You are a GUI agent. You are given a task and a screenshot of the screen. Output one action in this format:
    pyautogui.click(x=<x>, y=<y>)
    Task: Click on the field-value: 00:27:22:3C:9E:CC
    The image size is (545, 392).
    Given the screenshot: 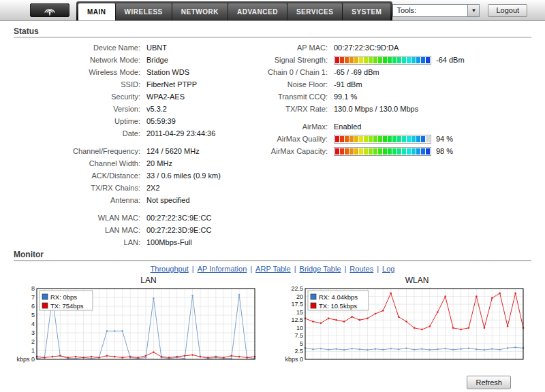 What is the action you would take?
    pyautogui.click(x=178, y=218)
    